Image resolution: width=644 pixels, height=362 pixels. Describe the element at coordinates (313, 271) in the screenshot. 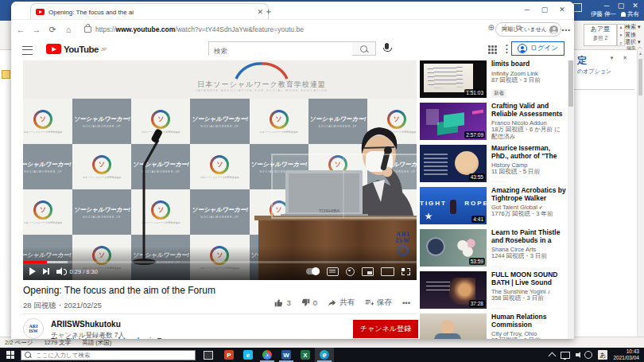

I see `autoplay-toggle` at that location.